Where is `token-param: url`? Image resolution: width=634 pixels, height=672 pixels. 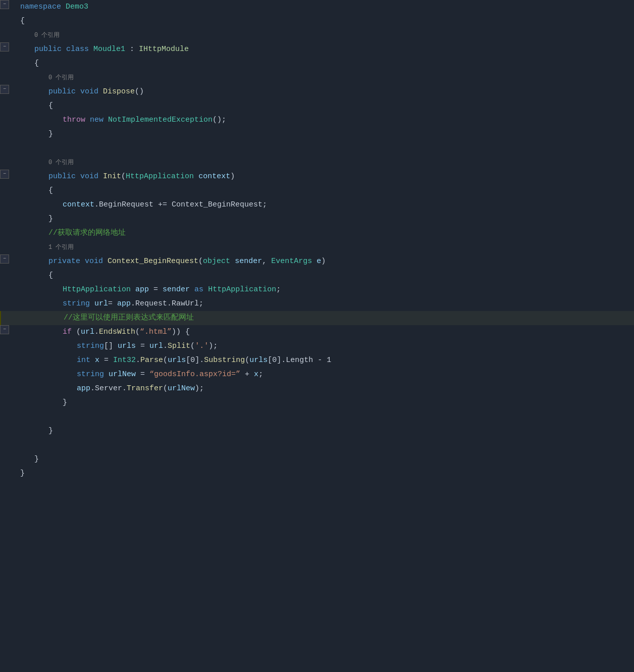 token-param: url is located at coordinates (156, 346).